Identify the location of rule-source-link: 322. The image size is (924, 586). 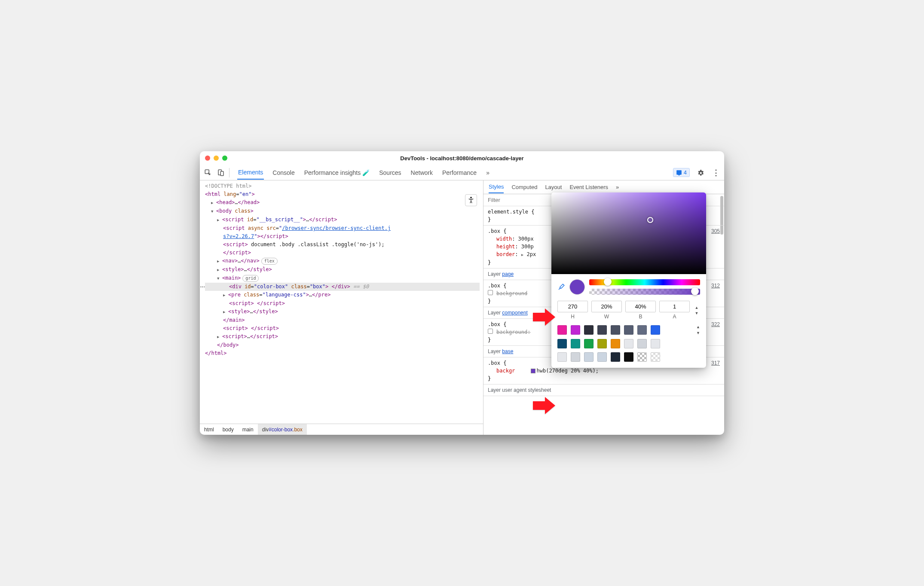
(716, 324).